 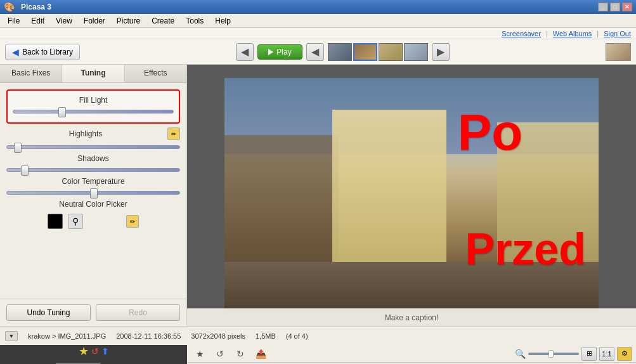 I want to click on highlights-thumb, so click(x=18, y=148).